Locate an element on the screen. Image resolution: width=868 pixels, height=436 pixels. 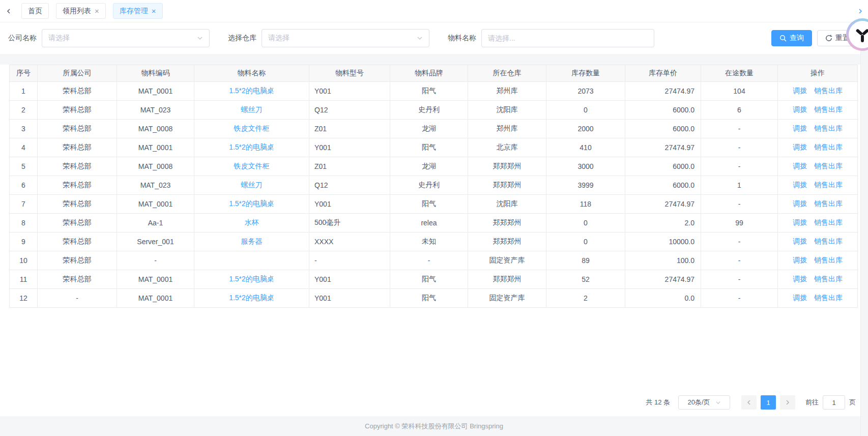
cell-unit-price: 2.0 is located at coordinates (663, 223).